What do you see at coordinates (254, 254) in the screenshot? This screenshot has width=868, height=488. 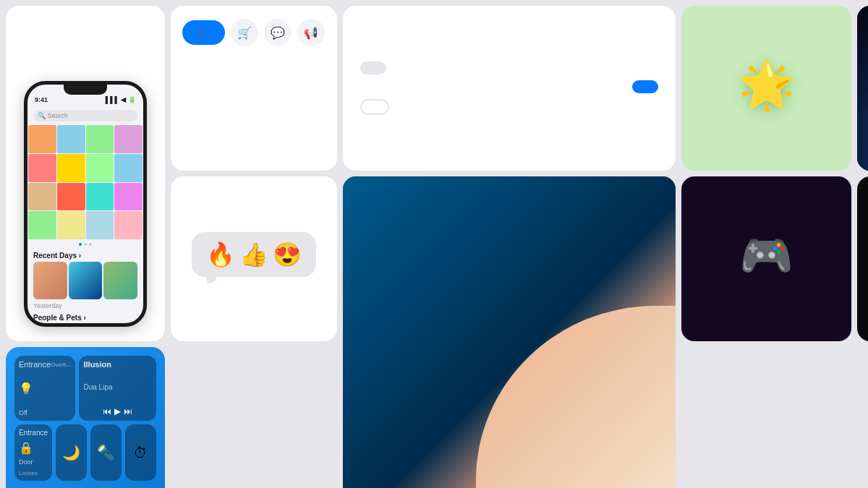 I see `emoji-bubble: 🔥👍😍` at bounding box center [254, 254].